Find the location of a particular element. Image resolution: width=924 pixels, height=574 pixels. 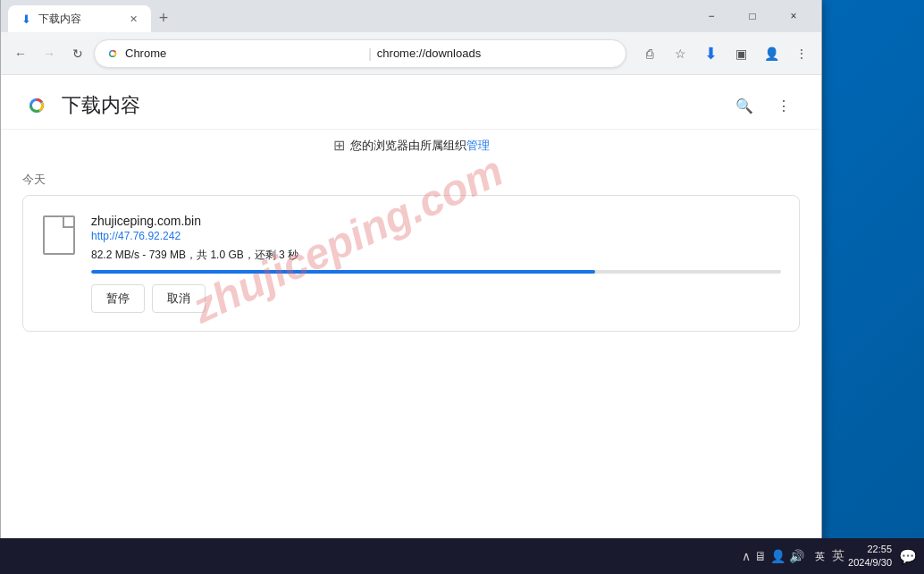

search-button: 🔍 is located at coordinates (744, 106).